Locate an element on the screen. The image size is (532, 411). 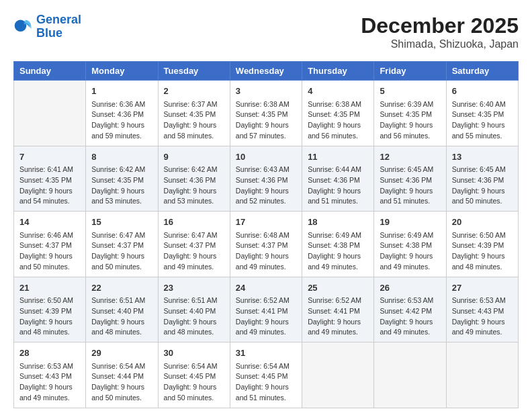
day-info: Sunrise: 6:49 AM is located at coordinates (338, 236).